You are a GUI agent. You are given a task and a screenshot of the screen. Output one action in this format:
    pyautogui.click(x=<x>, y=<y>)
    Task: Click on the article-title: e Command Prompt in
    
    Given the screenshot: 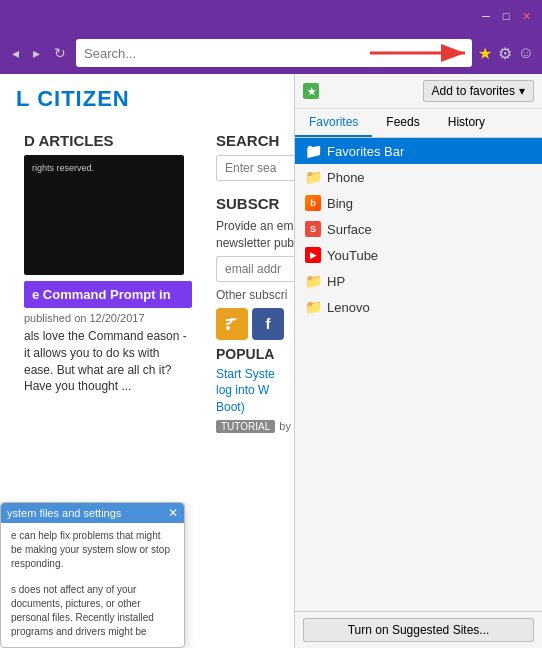 What is the action you would take?
    pyautogui.click(x=108, y=294)
    